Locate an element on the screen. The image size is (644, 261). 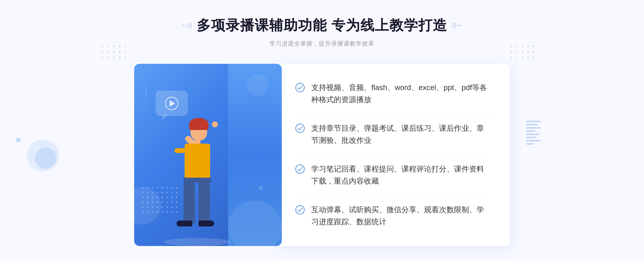
person-figure is located at coordinates (195, 176).